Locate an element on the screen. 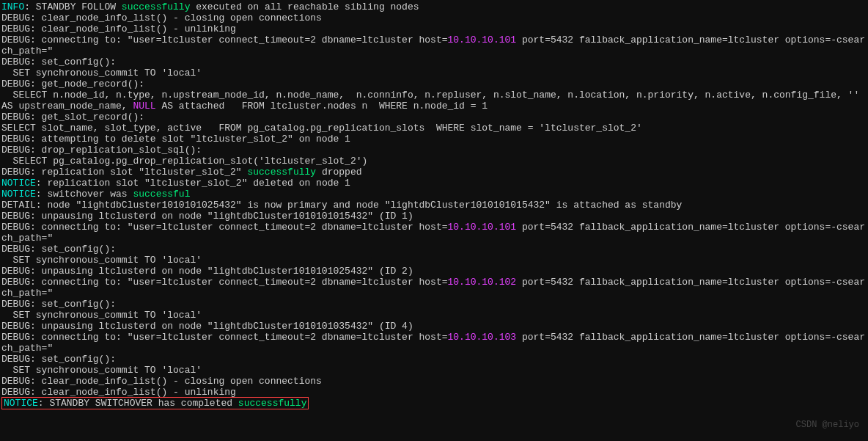 The width and height of the screenshot is (868, 441). log-line: DEBUG: drop_replication_slot_sql(): is located at coordinates (434, 150).